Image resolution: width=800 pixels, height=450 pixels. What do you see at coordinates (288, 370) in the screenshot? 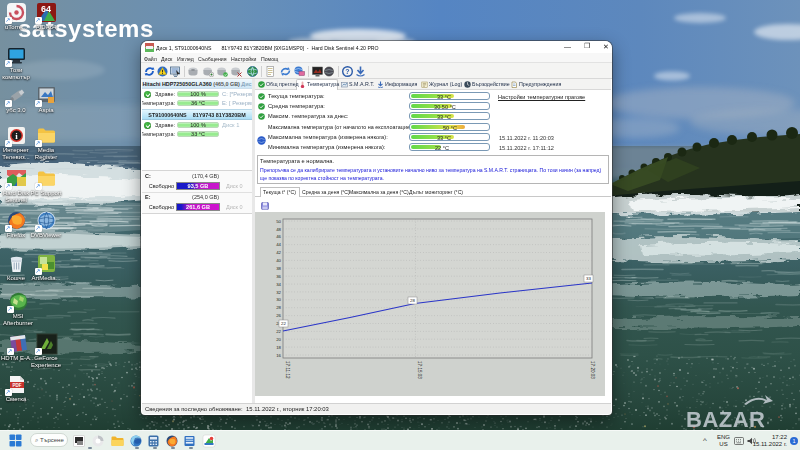
I see `svg-text: 17:11:12` at bounding box center [288, 370].